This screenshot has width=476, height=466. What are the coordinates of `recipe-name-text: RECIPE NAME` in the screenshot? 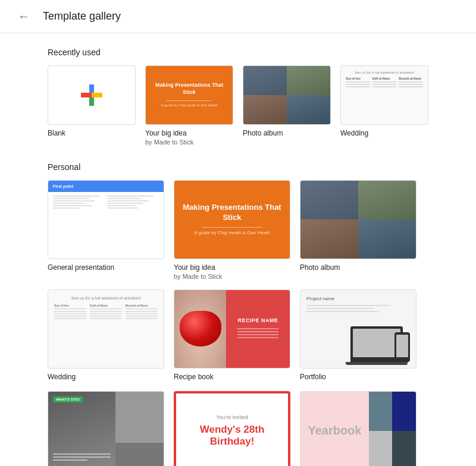 It's located at (258, 320).